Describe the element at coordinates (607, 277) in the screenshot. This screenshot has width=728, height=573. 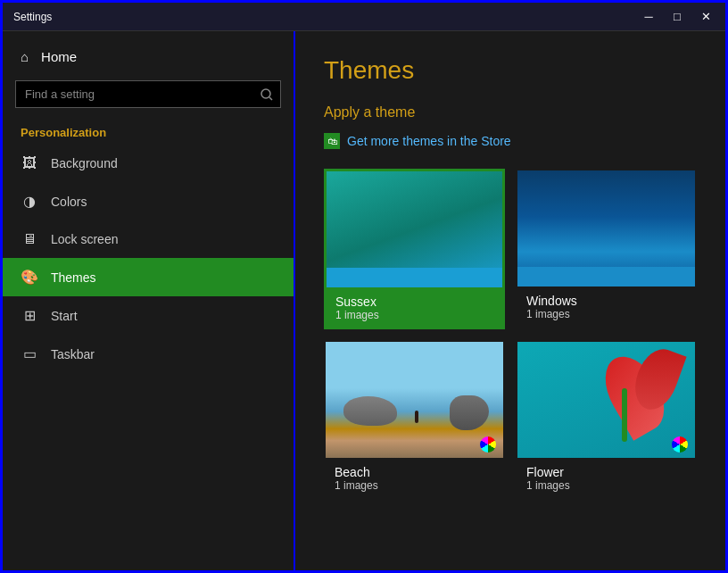
I see `windows-bar` at that location.